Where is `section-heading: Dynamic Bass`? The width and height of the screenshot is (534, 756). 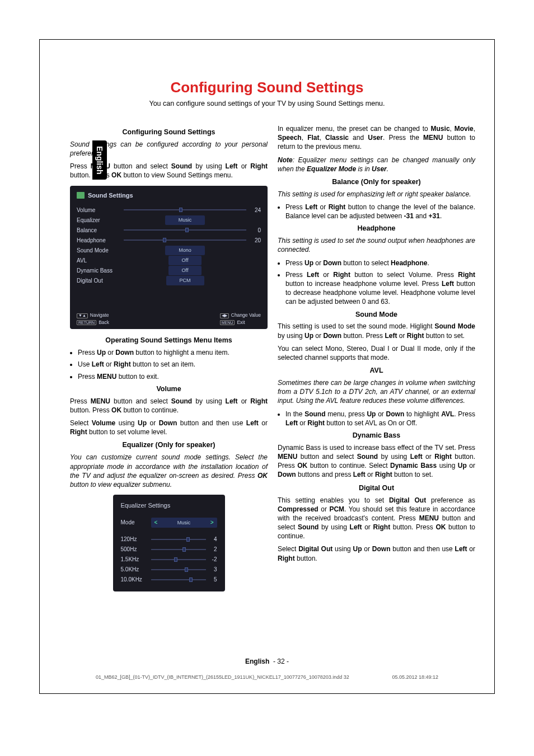 section-heading: Dynamic Bass is located at coordinates (376, 435).